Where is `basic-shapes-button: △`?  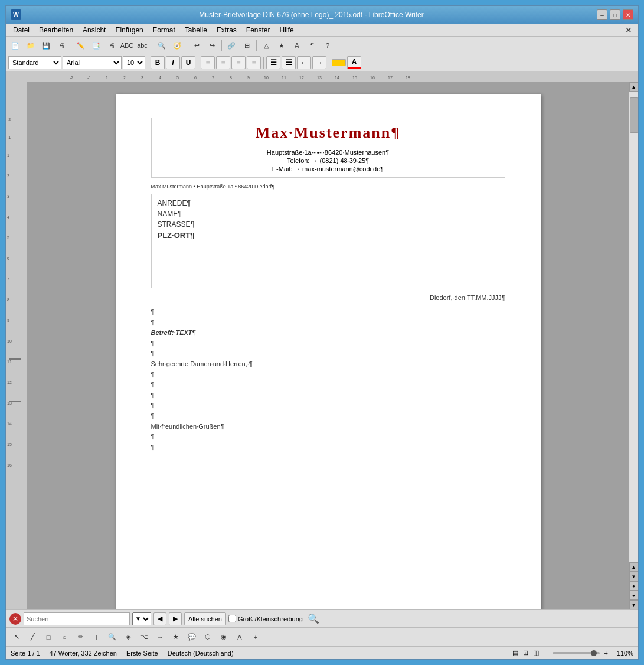 basic-shapes-button: △ is located at coordinates (266, 45).